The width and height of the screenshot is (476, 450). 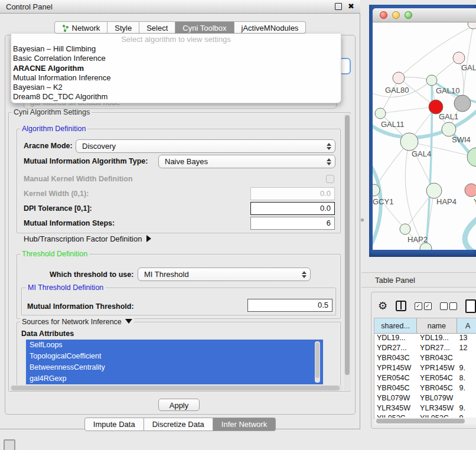 I want to click on network-node-gal80, so click(x=399, y=78).